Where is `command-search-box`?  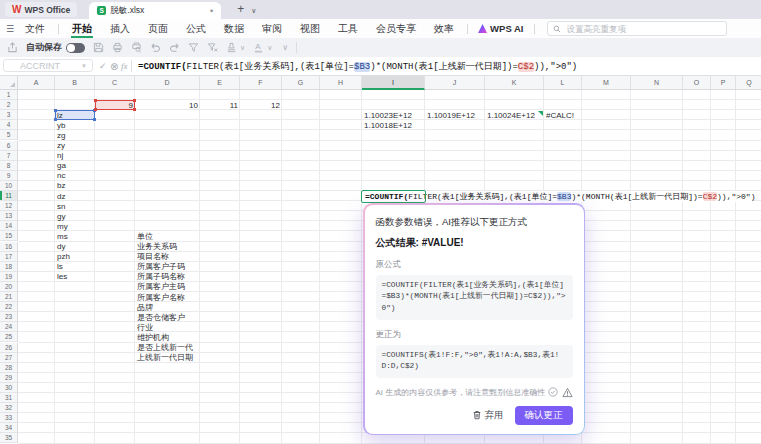
command-search-box is located at coordinates (637, 28).